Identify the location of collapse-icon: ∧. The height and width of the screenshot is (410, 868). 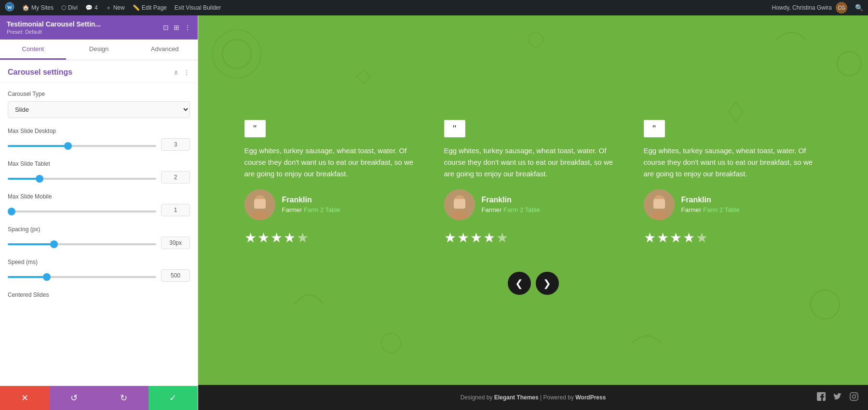
(176, 72).